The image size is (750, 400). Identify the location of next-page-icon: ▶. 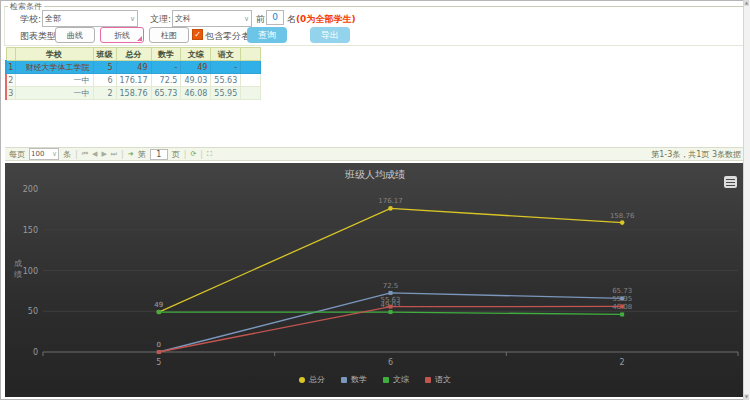
(104, 154).